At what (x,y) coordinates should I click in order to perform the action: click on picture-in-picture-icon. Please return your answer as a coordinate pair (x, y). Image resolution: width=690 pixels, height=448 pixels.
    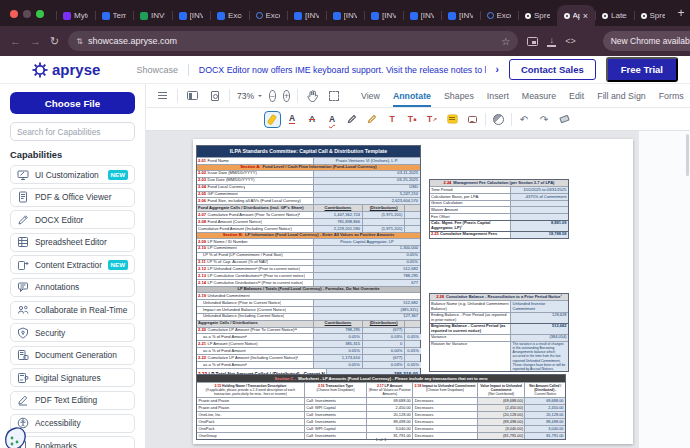
    Looking at the image, I should click on (532, 42).